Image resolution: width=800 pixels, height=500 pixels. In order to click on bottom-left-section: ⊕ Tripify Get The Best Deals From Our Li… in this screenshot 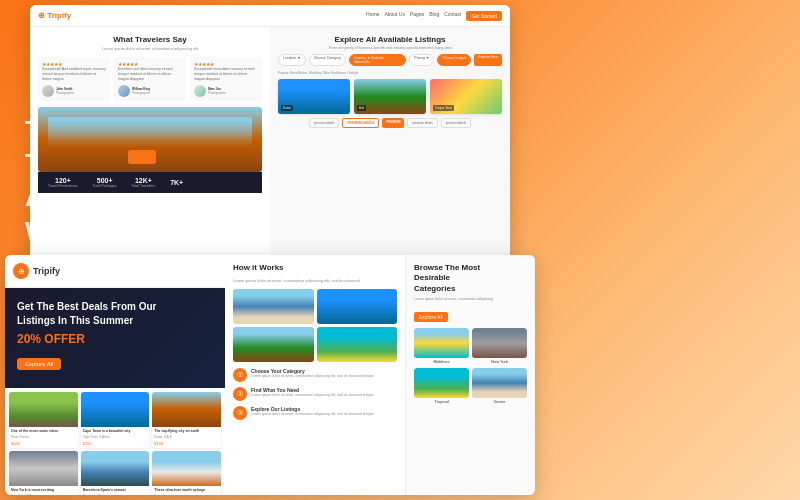, I will do `click(115, 375)`.